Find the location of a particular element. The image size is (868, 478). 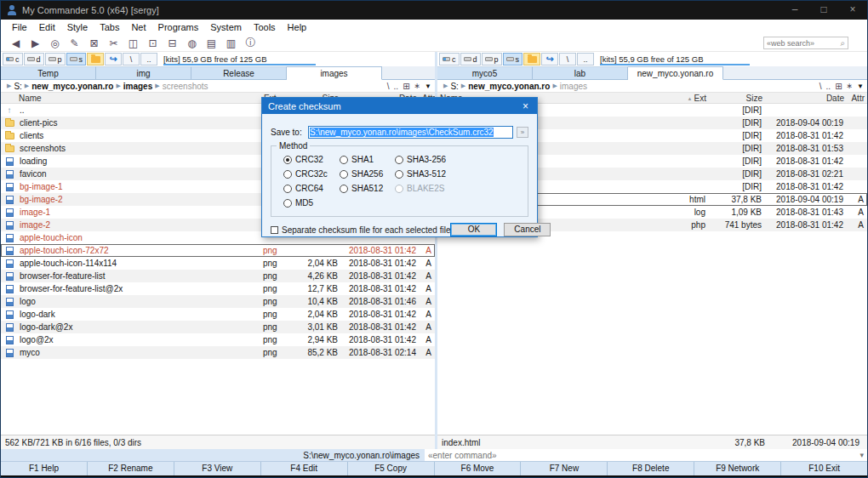

menu-tools: Tools is located at coordinates (265, 27).